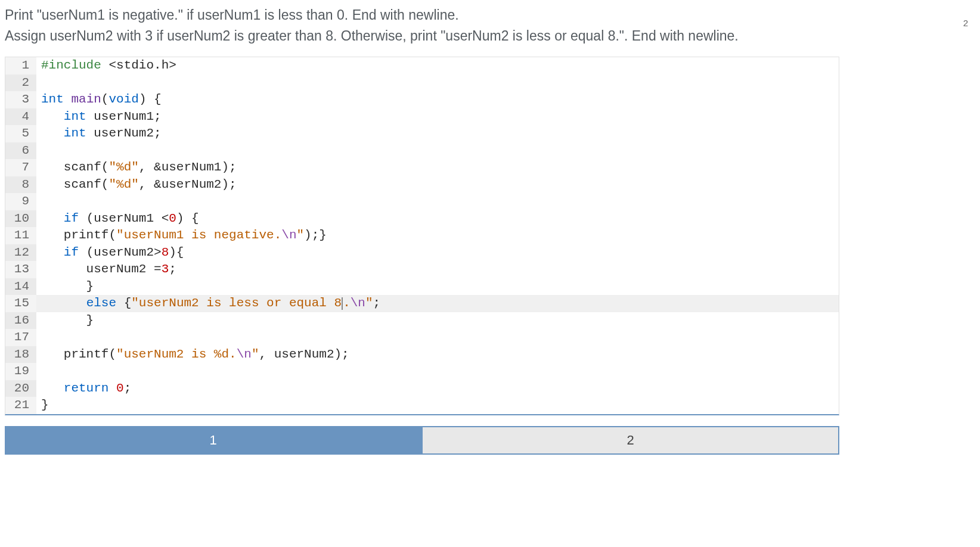 Image resolution: width=980 pixels, height=547 pixels. I want to click on token-plain: );}, so click(315, 235).